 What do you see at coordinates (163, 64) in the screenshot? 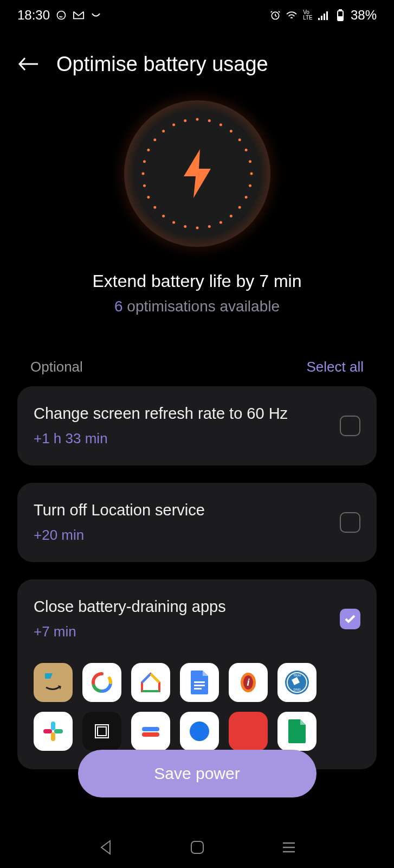
I see `page-title: Optimise battery usage` at bounding box center [163, 64].